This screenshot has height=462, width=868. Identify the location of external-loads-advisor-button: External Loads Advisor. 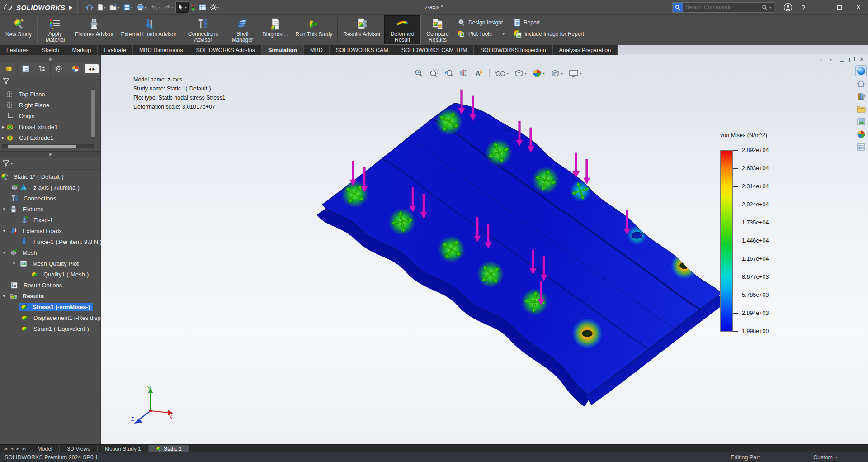
(148, 30).